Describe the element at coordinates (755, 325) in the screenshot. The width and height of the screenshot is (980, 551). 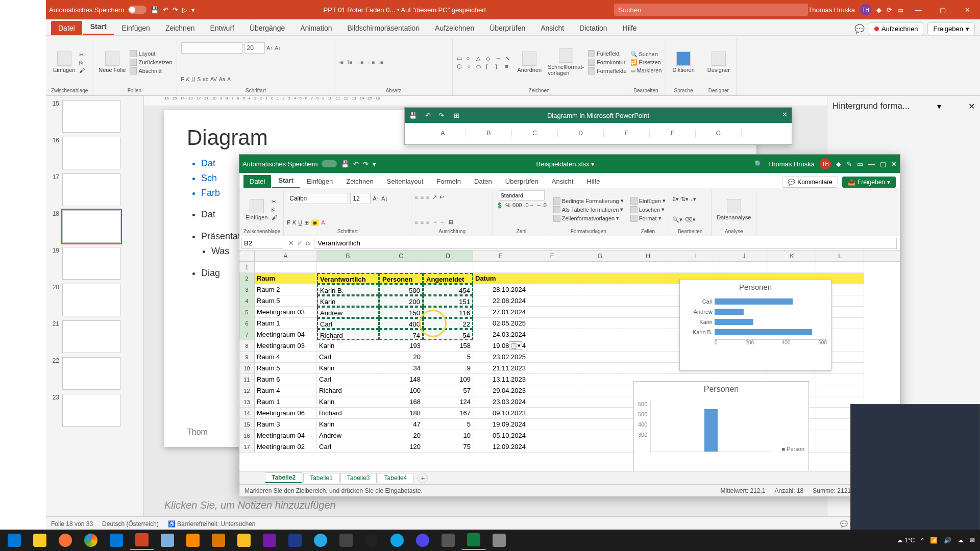
I see `embedded-chart-hbar: Personen Carl Andrew Karin Karin B. 0200…` at that location.